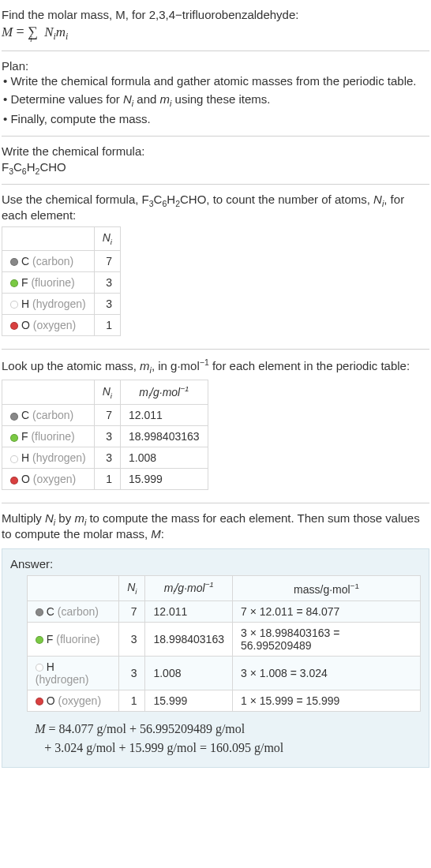  I want to click on count-text: Use the chemical formula, F3C6H2CHO, to …, so click(216, 207).